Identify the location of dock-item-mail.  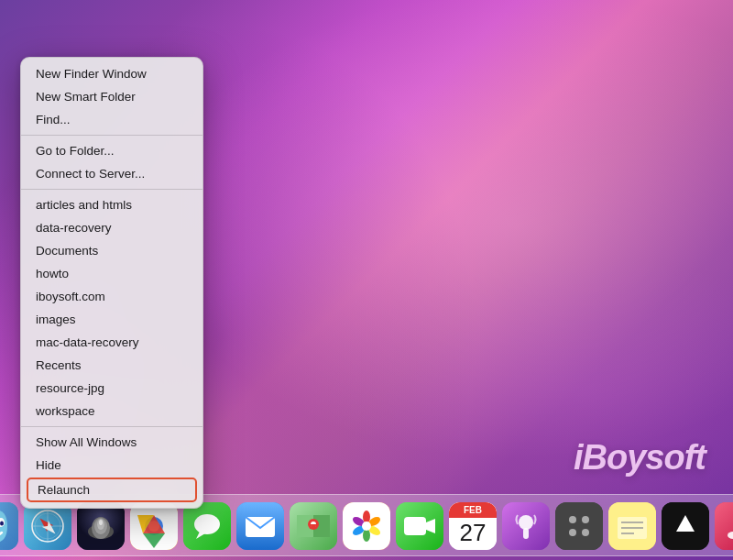
(260, 526).